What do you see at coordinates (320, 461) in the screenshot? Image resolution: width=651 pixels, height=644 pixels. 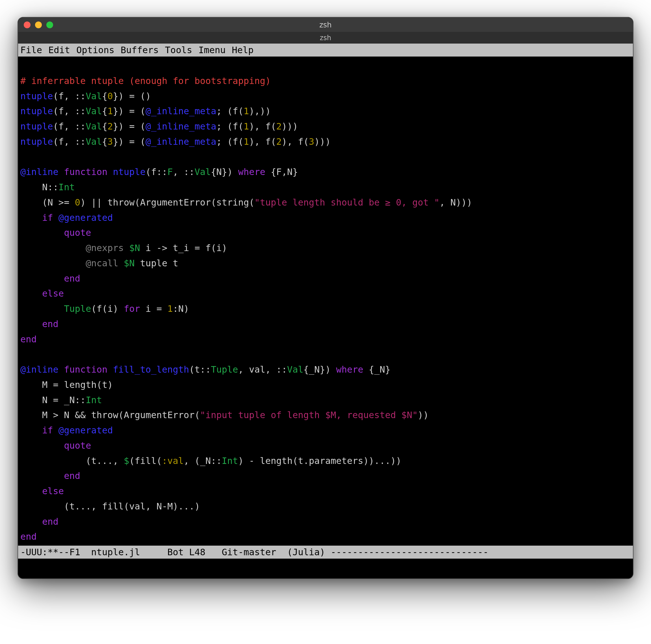 I see `code-token: ) - length(t.parameters))...))` at bounding box center [320, 461].